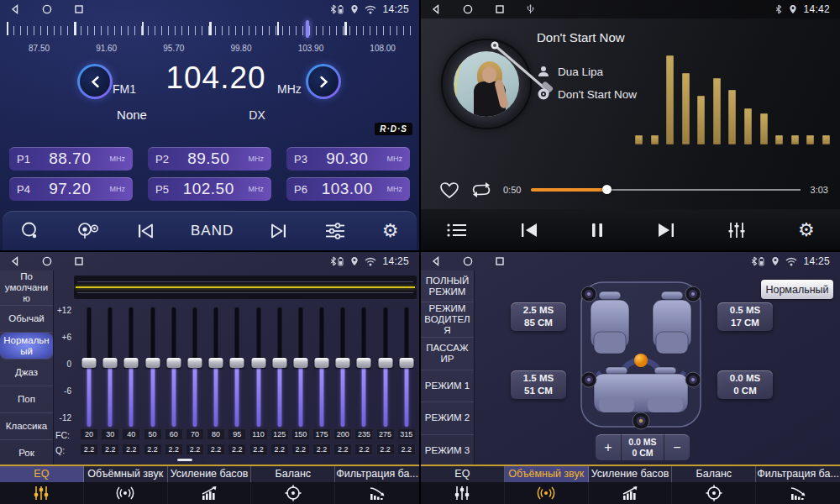 This screenshot has height=504, width=840. What do you see at coordinates (447, 418) in the screenshot?
I see `sidebar-list-item: РЕЖИМ 2` at bounding box center [447, 418].